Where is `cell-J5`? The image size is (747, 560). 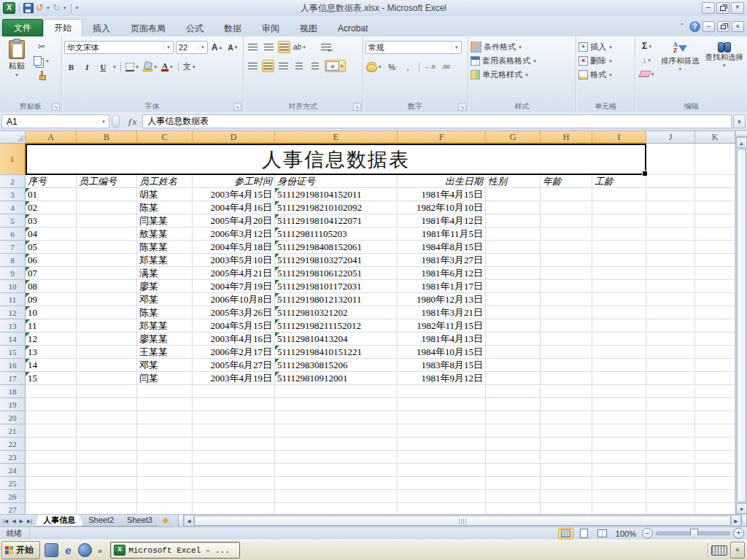
cell-J5 is located at coordinates (671, 221).